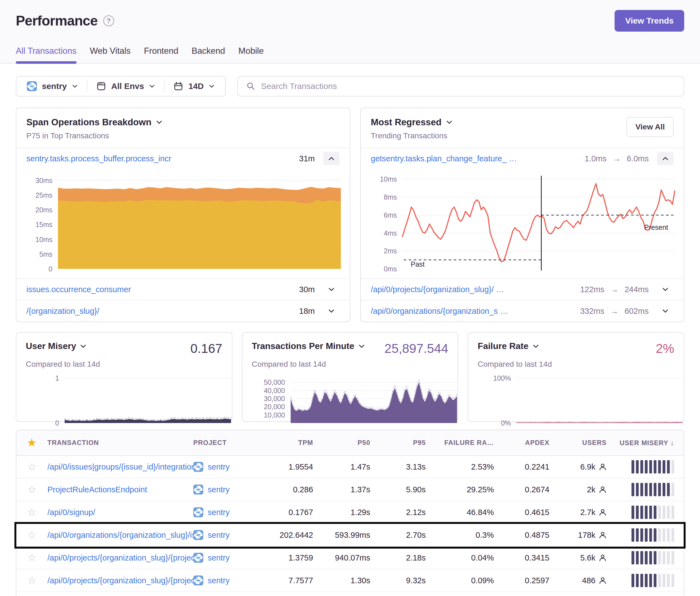  What do you see at coordinates (349, 443) in the screenshot?
I see `column-header-p50: P50` at bounding box center [349, 443].